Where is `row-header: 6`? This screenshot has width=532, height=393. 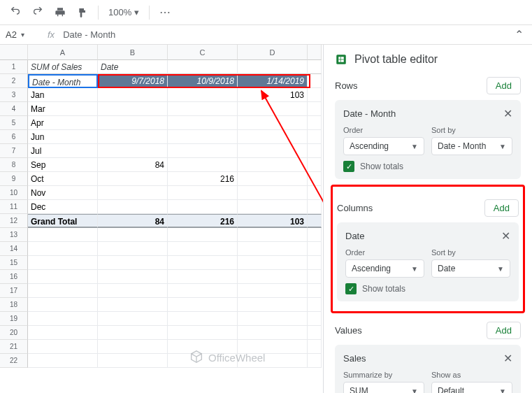
row-header: 6 is located at coordinates (14, 137).